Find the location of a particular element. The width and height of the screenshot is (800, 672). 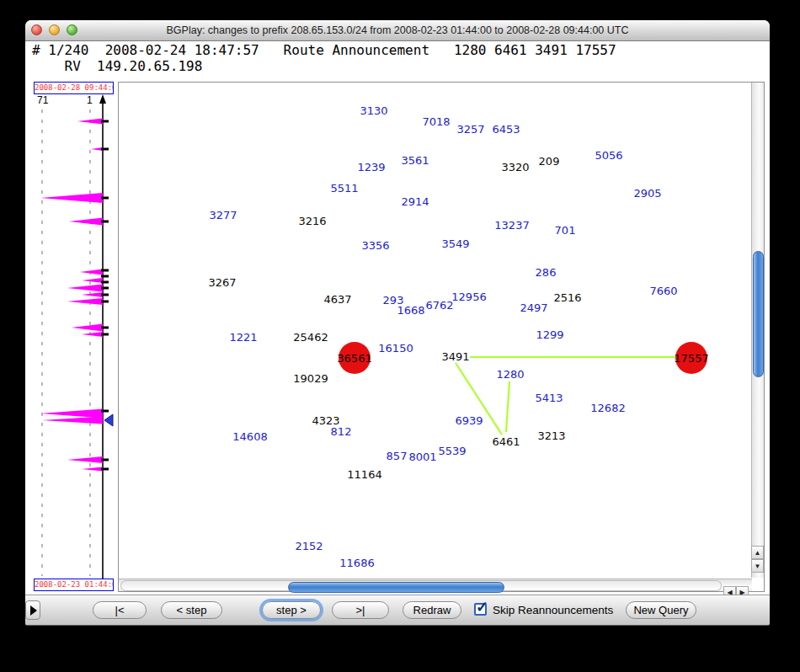

play-icon is located at coordinates (34, 611).